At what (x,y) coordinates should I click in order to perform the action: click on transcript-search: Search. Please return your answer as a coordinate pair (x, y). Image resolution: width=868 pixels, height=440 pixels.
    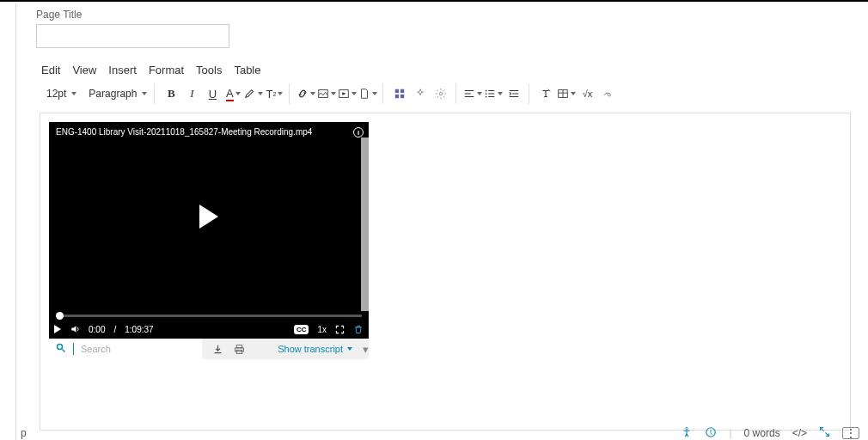
    Looking at the image, I should click on (125, 349).